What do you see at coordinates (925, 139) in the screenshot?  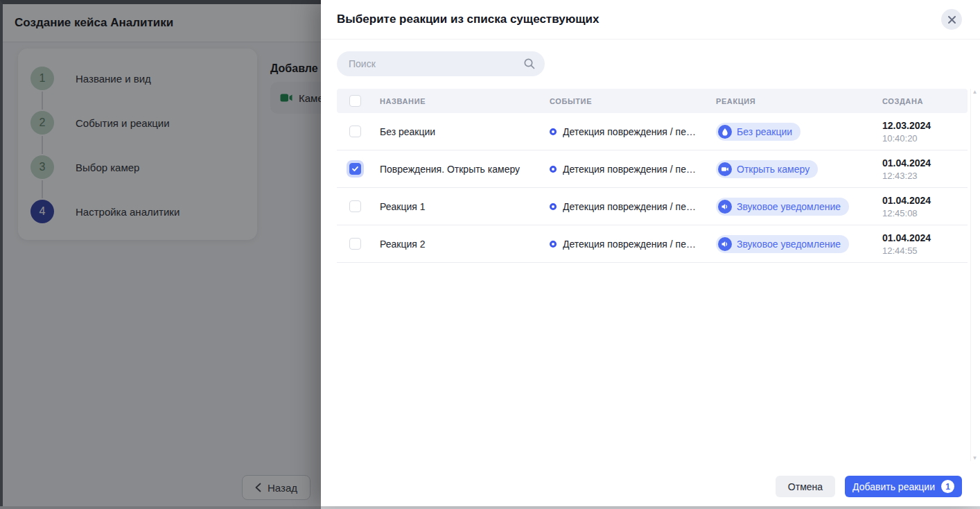 I see `created-time: 10:40:20` at bounding box center [925, 139].